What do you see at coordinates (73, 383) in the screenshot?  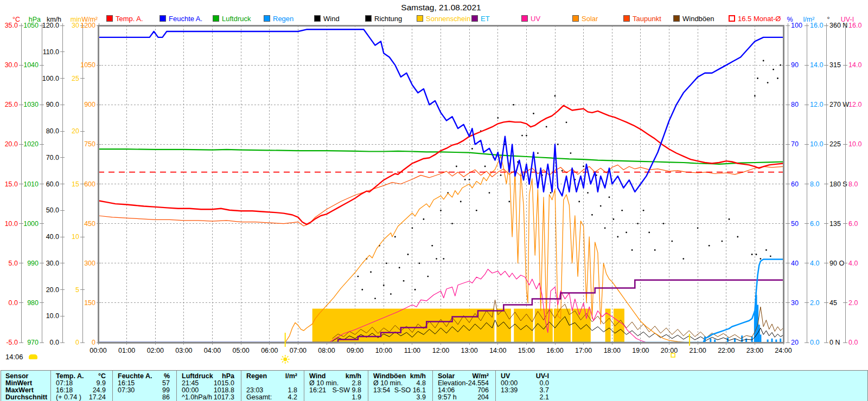 I see `table-cell: 9.9` at bounding box center [73, 383].